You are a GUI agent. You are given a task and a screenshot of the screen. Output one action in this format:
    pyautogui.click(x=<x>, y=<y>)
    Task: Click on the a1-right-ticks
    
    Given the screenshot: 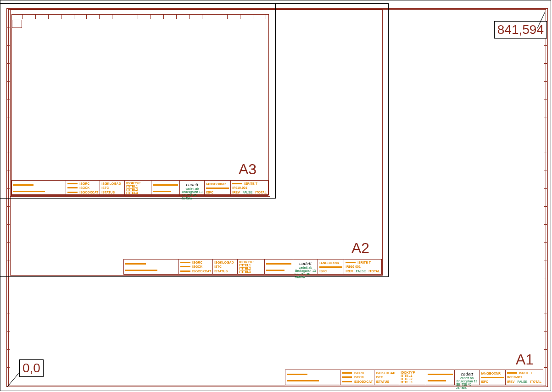 What is the action you would take?
    pyautogui.click(x=546, y=198)
    